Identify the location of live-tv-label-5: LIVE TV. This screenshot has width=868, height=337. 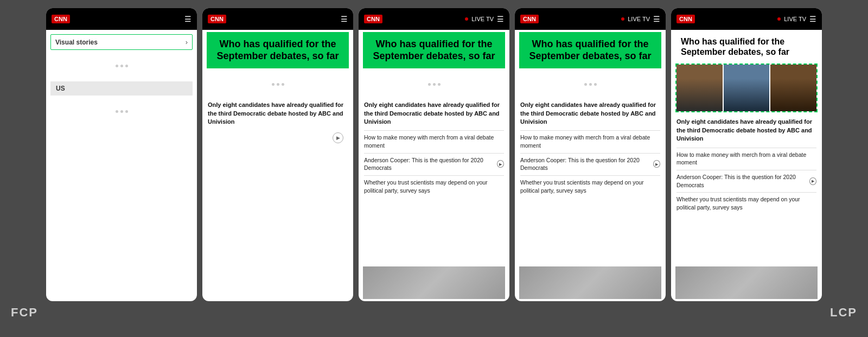
(795, 19).